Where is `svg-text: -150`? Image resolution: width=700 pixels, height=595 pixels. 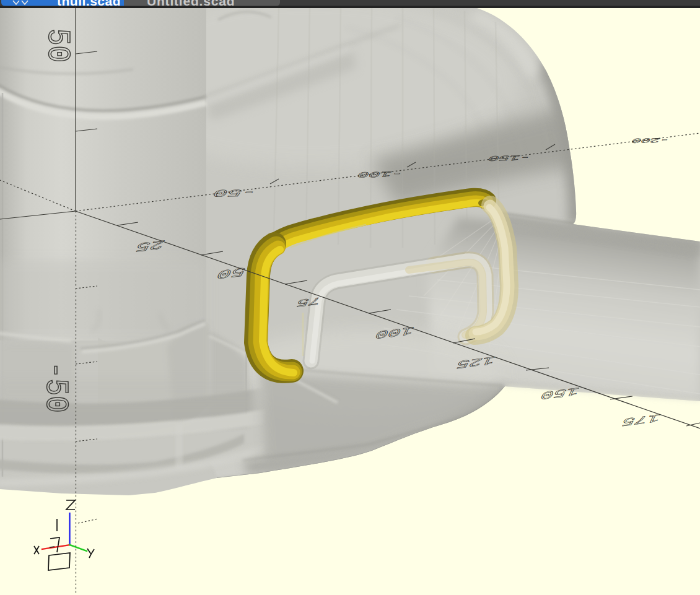 svg-text: -150 is located at coordinates (509, 157).